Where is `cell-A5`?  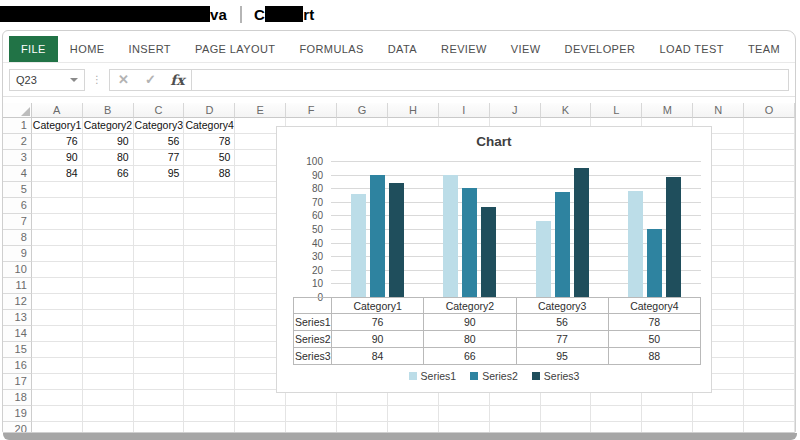 cell-A5 is located at coordinates (58, 190).